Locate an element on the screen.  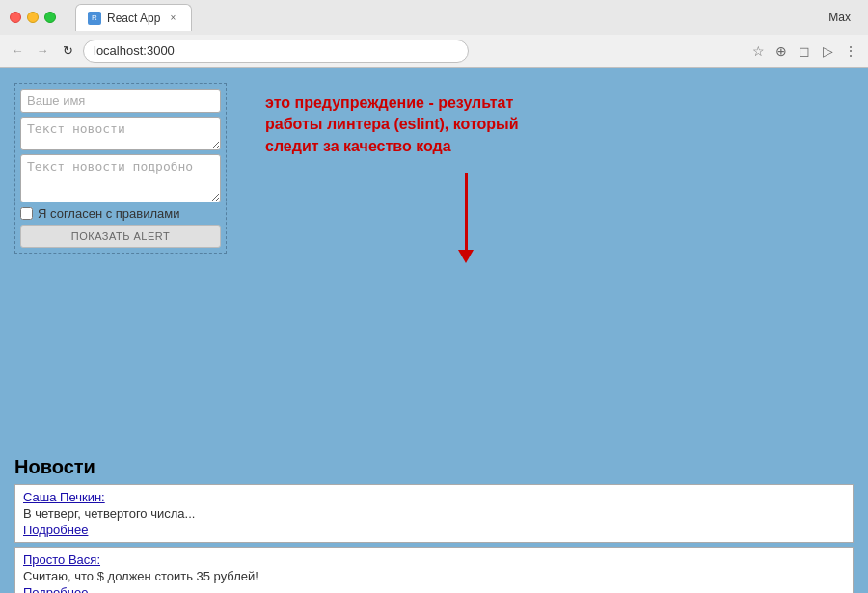
user-name: Max is located at coordinates (843, 17).